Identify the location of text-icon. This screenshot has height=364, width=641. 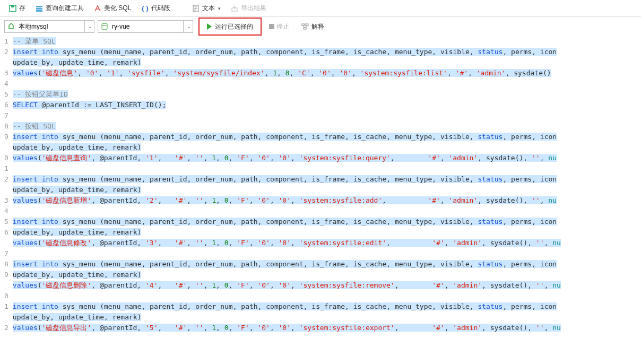
(196, 8).